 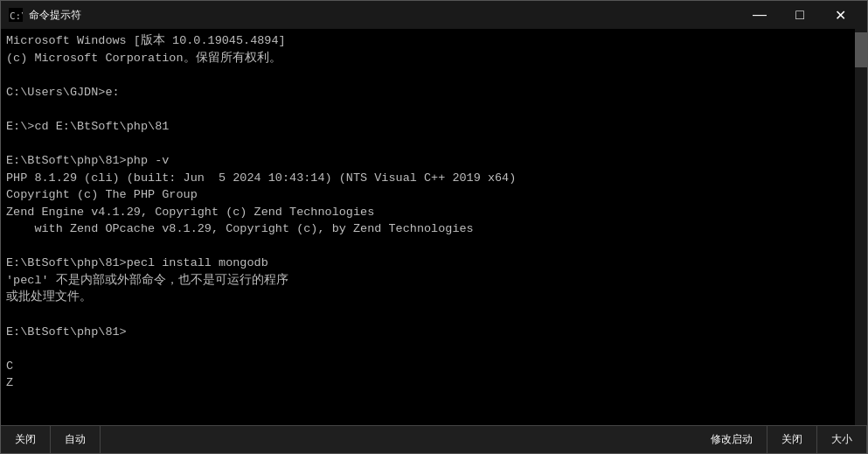 I want to click on taskbar-item-auto: 自动, so click(x=75, y=439).